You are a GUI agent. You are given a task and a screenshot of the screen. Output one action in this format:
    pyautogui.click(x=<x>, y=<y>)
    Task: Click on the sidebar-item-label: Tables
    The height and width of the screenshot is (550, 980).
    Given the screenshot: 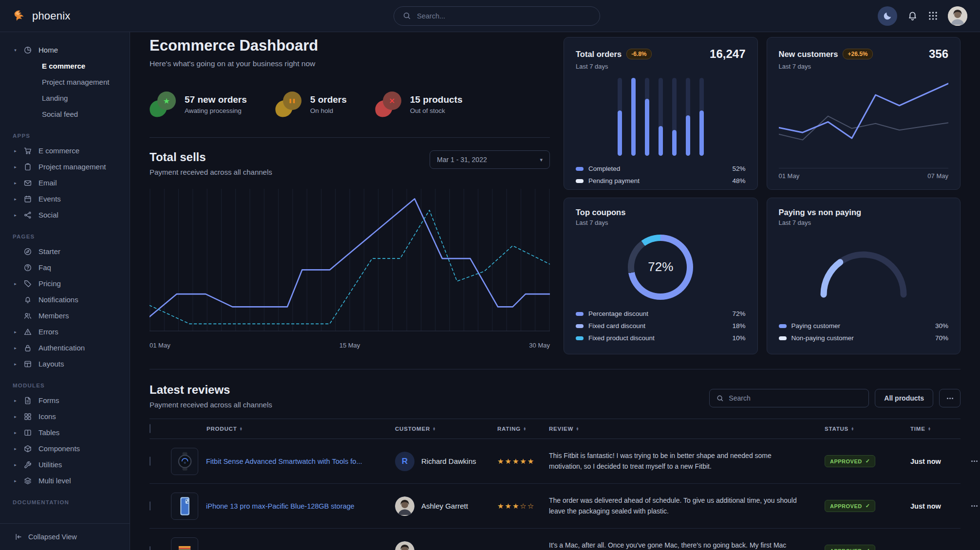 What is the action you would take?
    pyautogui.click(x=49, y=432)
    